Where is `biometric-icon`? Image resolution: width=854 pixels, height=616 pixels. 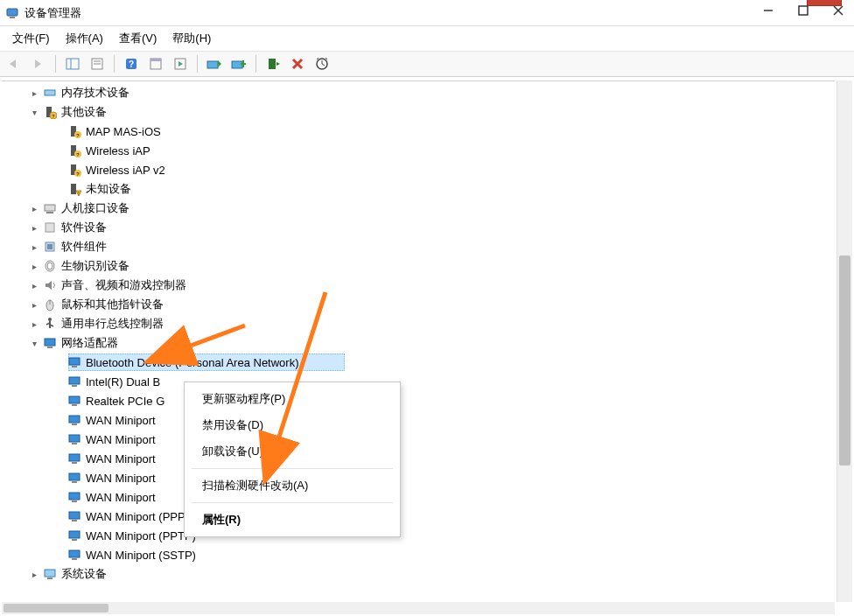
biometric-icon is located at coordinates (50, 266).